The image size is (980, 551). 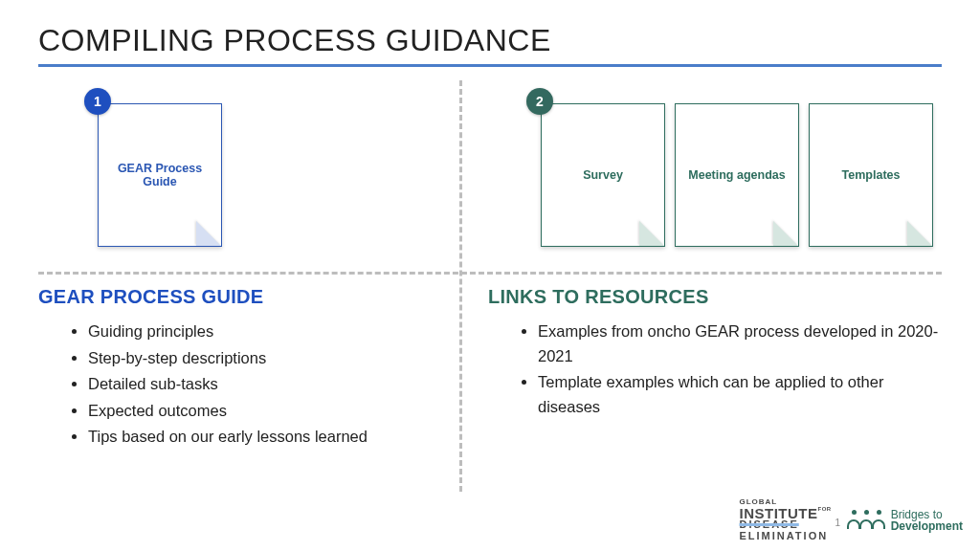 I want to click on doc-label: Templates, so click(x=871, y=175).